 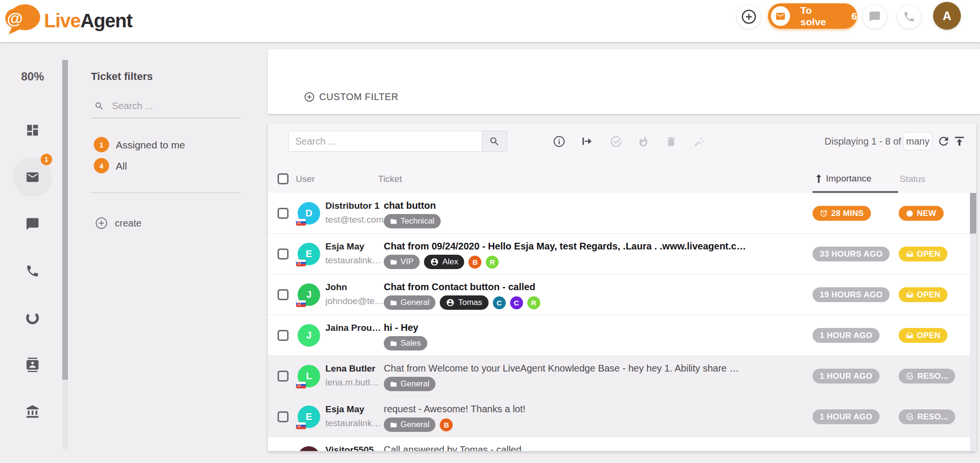 What do you see at coordinates (973, 322) in the screenshot?
I see `table-scrollbar` at bounding box center [973, 322].